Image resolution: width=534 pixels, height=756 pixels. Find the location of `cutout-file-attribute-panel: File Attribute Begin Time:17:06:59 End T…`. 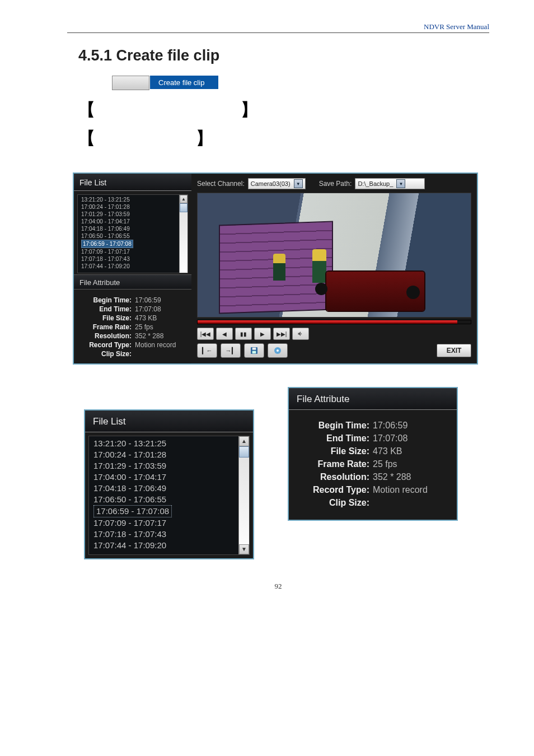

cutout-file-attribute-panel: File Attribute Begin Time:17:06:59 End T… is located at coordinates (373, 454).